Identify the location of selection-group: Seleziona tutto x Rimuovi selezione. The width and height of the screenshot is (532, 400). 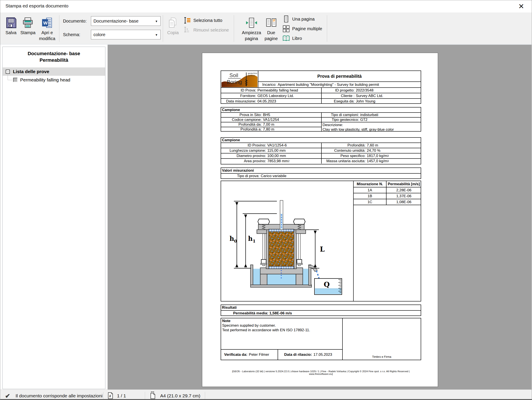
(206, 25).